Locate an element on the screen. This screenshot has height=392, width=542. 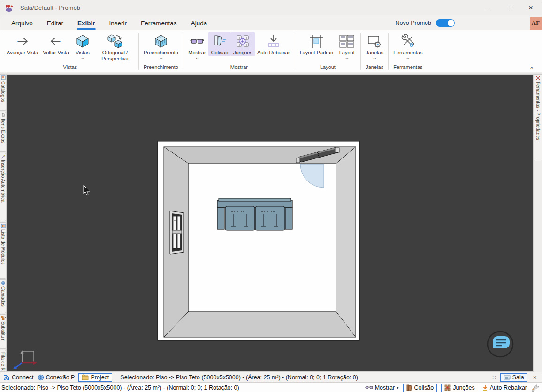
tab-lista-de-modulos: Lista de Módulos is located at coordinates (3, 250).